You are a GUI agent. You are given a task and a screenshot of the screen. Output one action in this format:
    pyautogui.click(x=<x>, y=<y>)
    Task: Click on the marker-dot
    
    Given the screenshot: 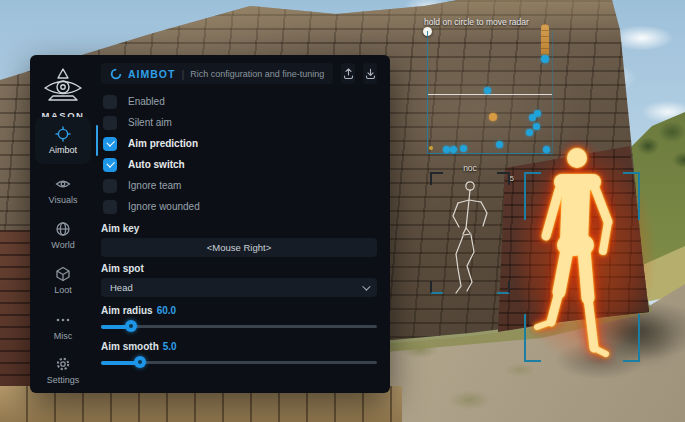 What is the action you would take?
    pyautogui.click(x=545, y=59)
    